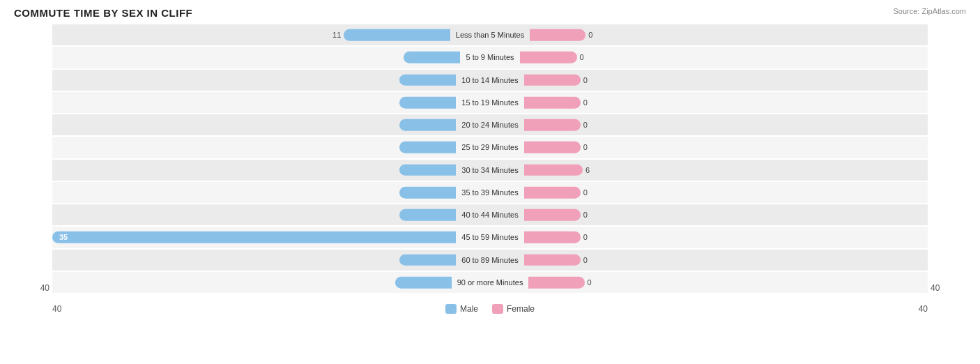 The height and width of the screenshot is (364, 980). I want to click on male-label: Male, so click(469, 309).